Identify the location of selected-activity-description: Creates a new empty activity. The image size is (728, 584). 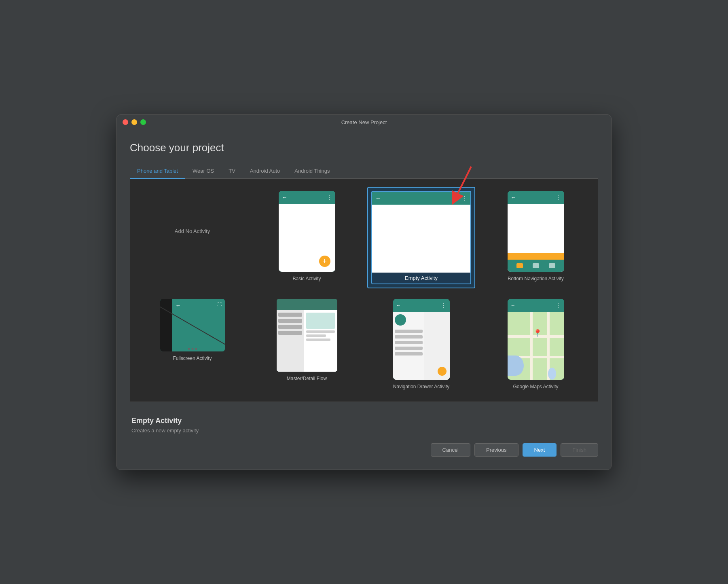
(364, 430).